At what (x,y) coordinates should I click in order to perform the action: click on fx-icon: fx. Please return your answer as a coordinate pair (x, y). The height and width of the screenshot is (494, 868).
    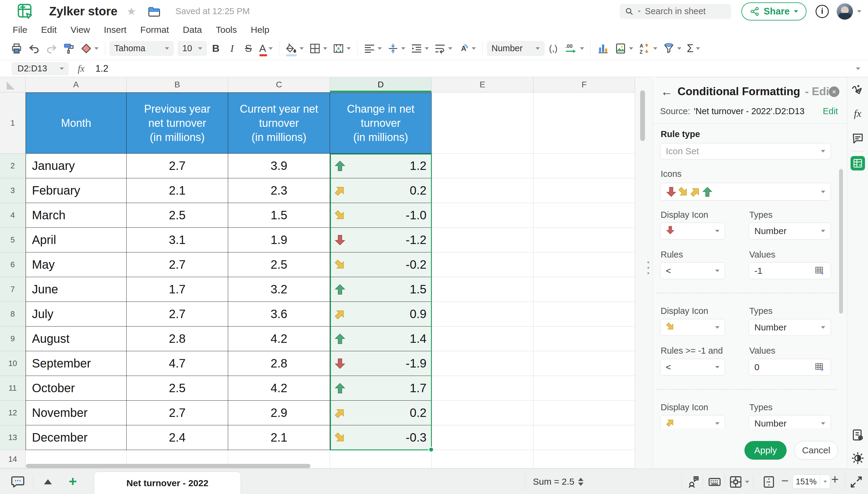
    Looking at the image, I should click on (81, 69).